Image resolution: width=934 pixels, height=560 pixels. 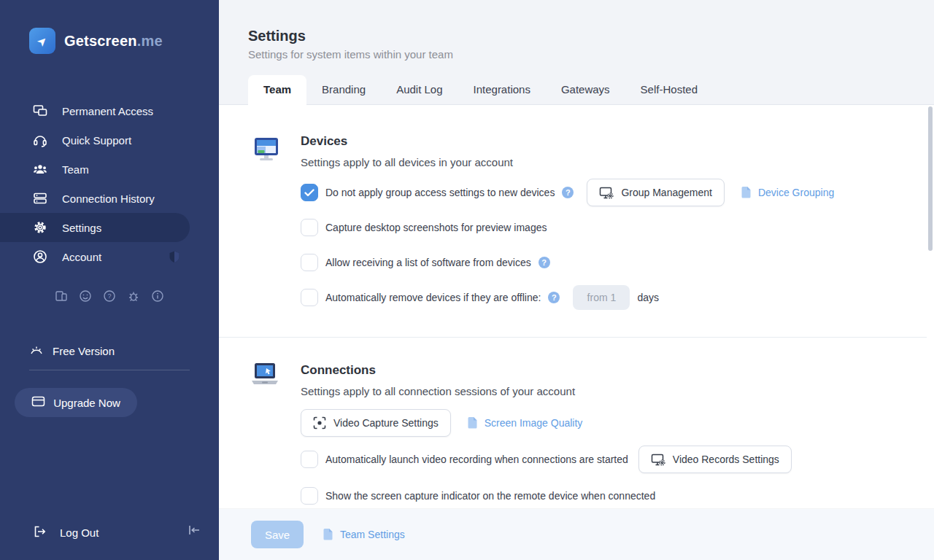 I want to click on screen-image-quality-link: Screen Image Quality, so click(x=525, y=423).